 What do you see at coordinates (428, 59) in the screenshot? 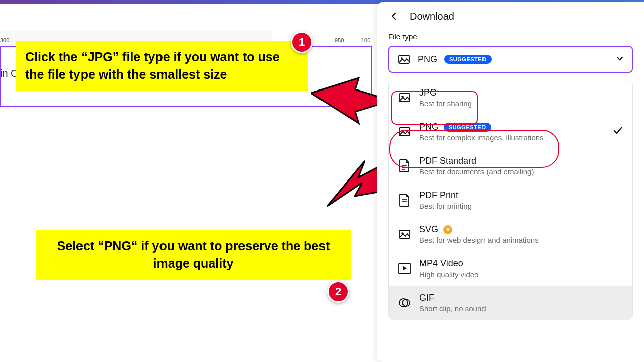
I see `selected-file-type: PNG` at bounding box center [428, 59].